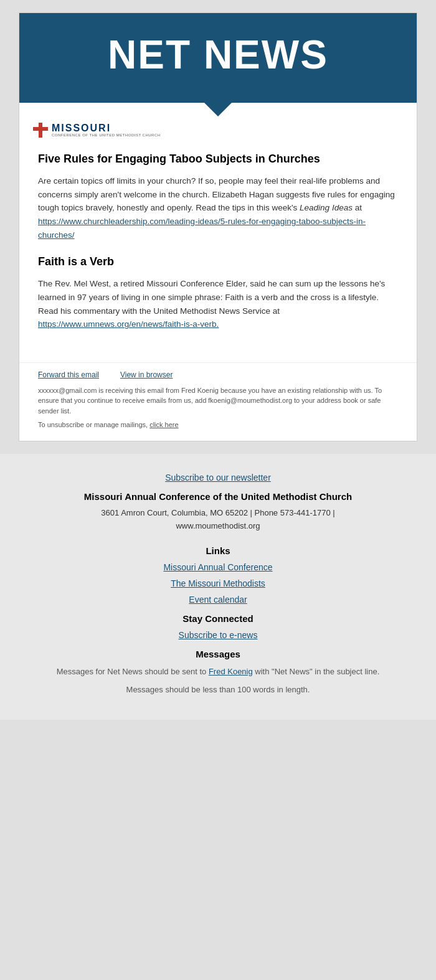  What do you see at coordinates (218, 402) in the screenshot?
I see `email-footer: Forward this email View in browser xxxxx…` at bounding box center [218, 402].